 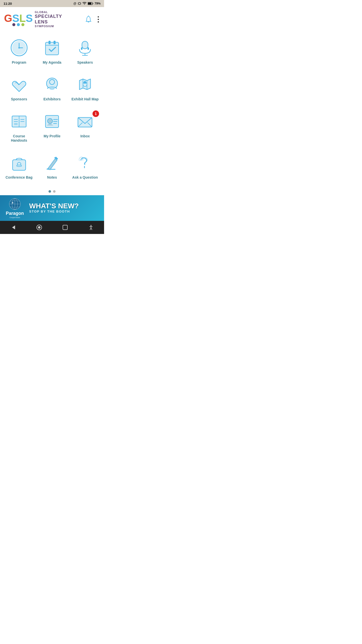 What do you see at coordinates (54, 208) in the screenshot?
I see `banner-text: WHAT'S NEW? STOP BY THE BOOTH` at bounding box center [54, 208].